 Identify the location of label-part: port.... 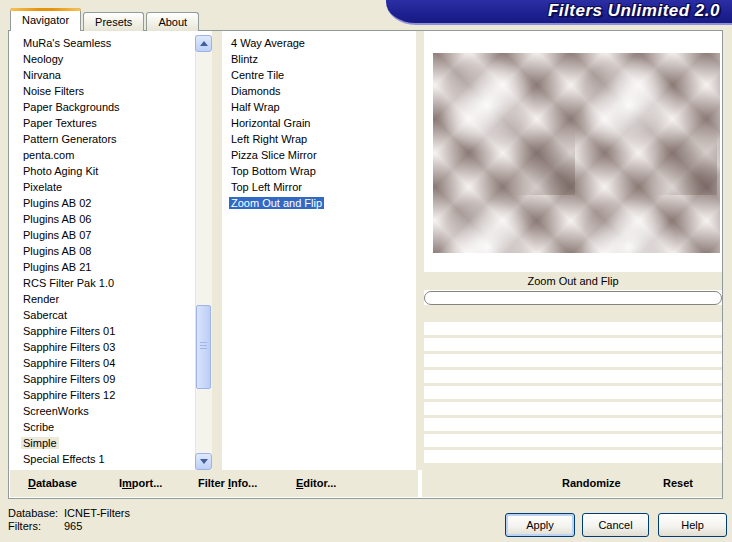
(148, 483).